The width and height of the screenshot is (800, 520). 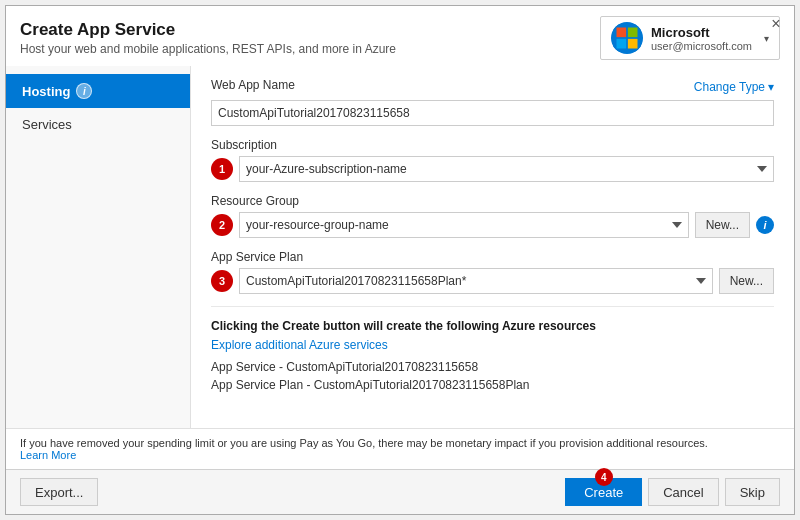 I want to click on resource-group-field: Resource Group 2 your-resource-group-nam…, so click(x=492, y=216).